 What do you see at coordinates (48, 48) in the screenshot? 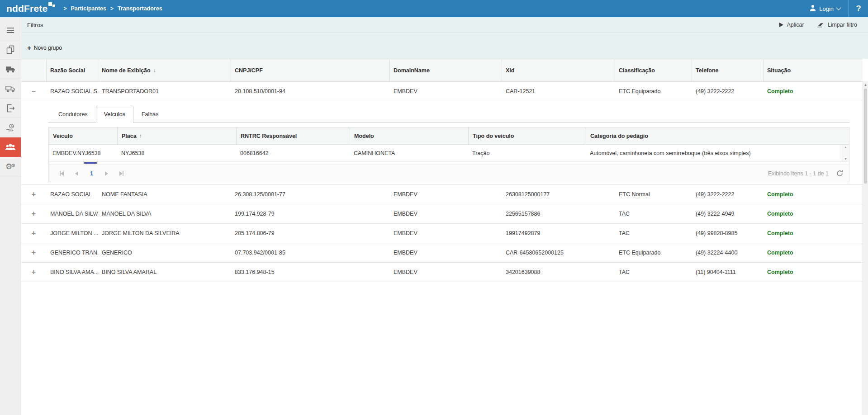
I see `new-group-label: Novo grupo` at bounding box center [48, 48].